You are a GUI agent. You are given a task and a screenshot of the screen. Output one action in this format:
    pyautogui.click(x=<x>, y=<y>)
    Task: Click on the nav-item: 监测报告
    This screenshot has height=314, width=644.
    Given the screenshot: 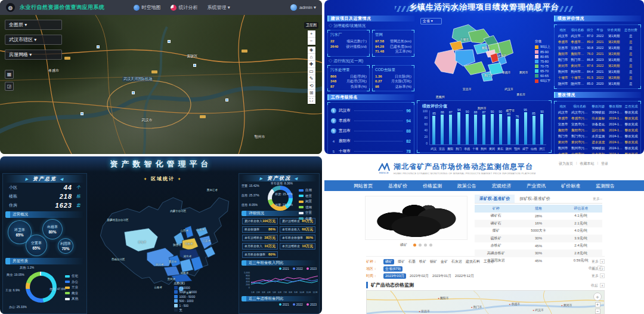 What is the action you would take?
    pyautogui.click(x=605, y=186)
    